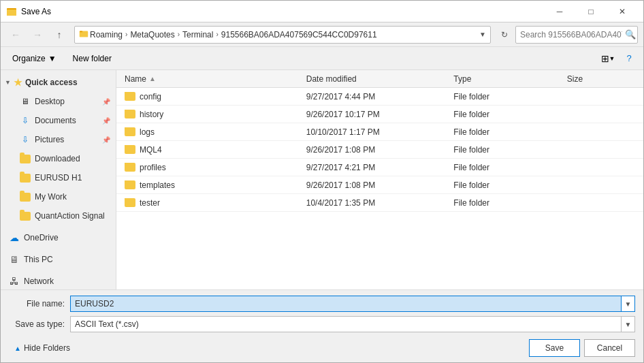 The height and width of the screenshot is (363, 644). Describe the element at coordinates (25, 140) in the screenshot. I see `pictures-icon: ⇩` at that location.